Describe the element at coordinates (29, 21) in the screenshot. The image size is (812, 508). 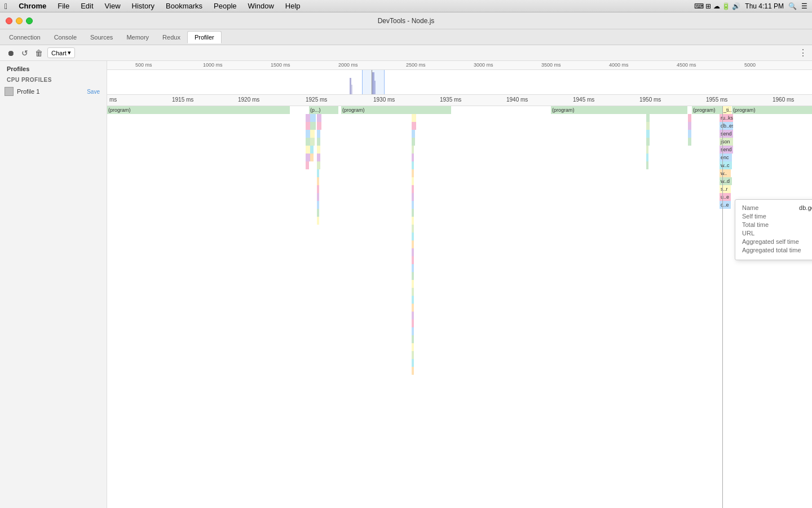
I see `maximize-button` at that location.